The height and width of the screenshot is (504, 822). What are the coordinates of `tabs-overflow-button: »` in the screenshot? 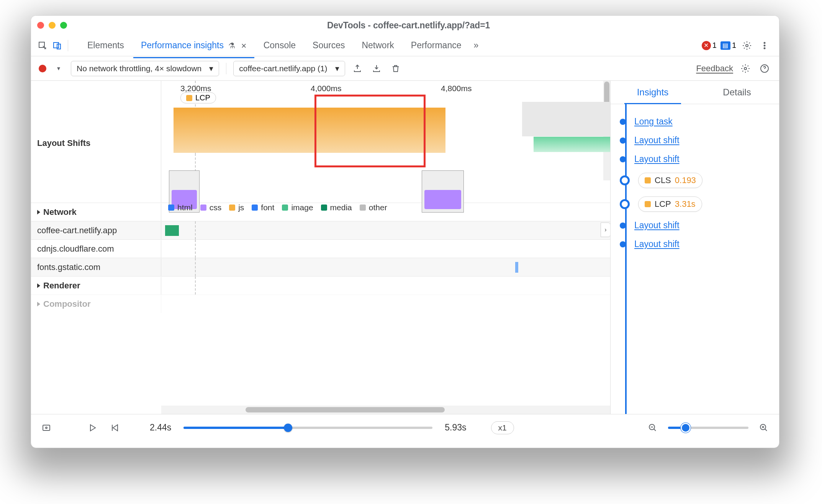 It's located at (476, 45).